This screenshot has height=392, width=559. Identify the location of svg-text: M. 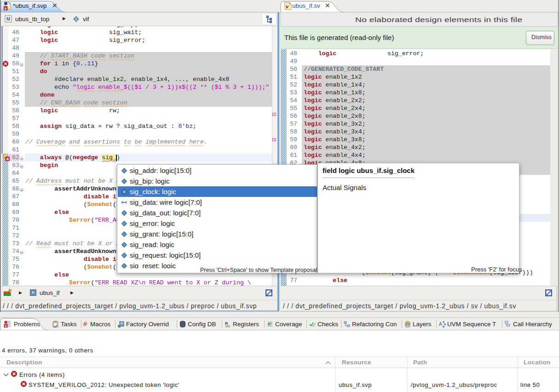
(8, 19).